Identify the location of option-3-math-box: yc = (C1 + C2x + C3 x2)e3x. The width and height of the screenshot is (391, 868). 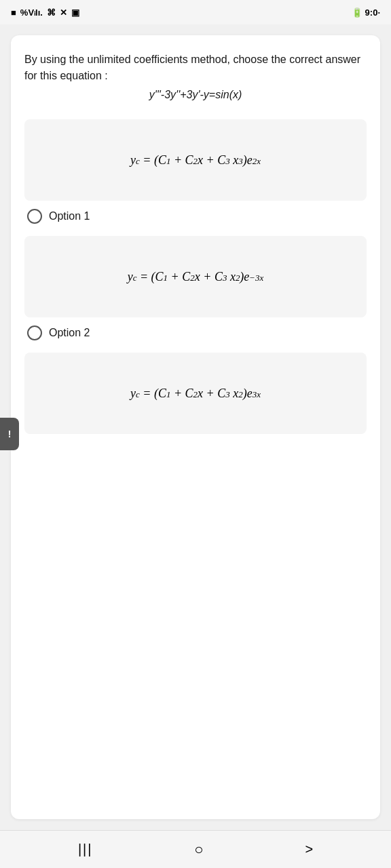
(196, 393).